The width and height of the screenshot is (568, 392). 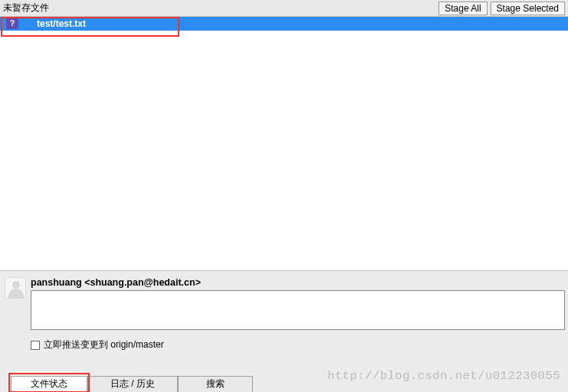 I want to click on push-checkbox, so click(x=35, y=345).